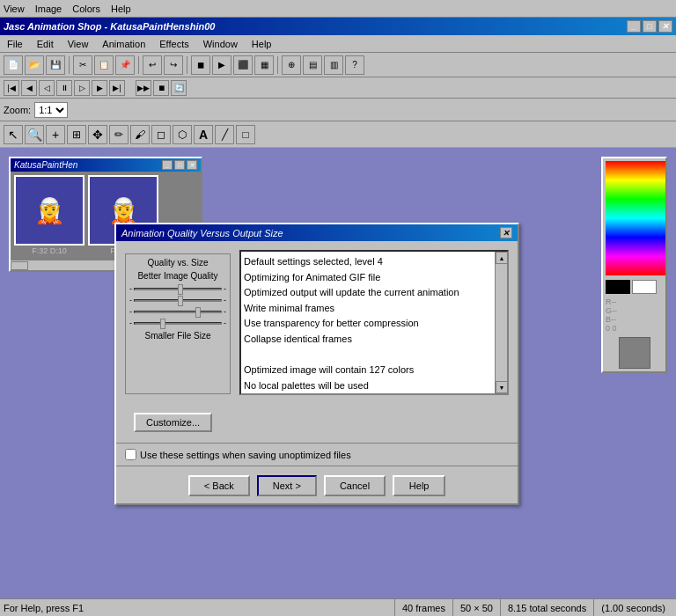  Describe the element at coordinates (246, 455) in the screenshot. I see `save-settings-label: Use these settings when saving unoptimiz…` at that location.